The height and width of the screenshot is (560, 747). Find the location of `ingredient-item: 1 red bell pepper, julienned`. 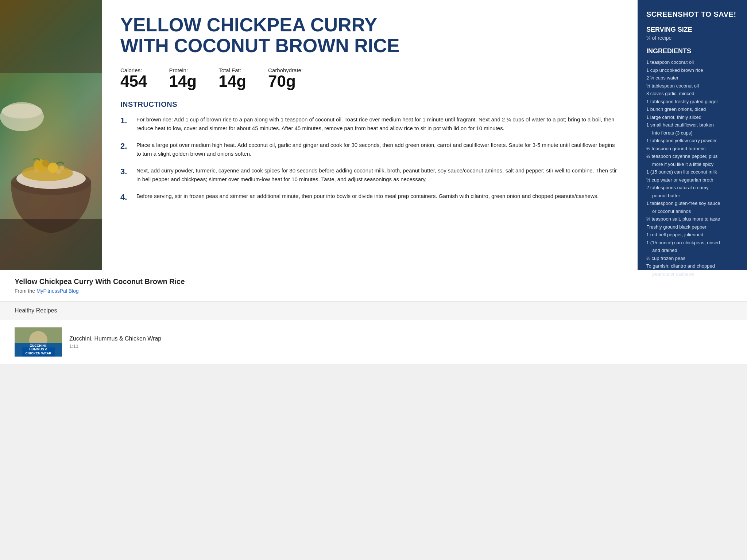

ingredient-item: 1 red bell pepper, julienned is located at coordinates (692, 235).